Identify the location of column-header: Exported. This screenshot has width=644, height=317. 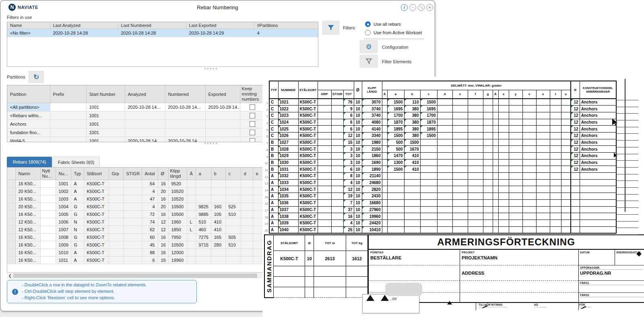
(223, 94).